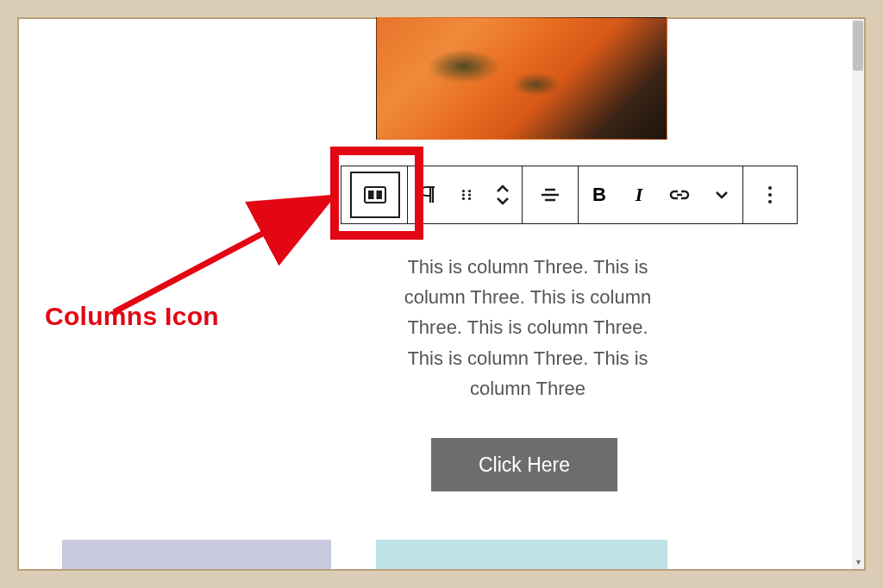 The height and width of the screenshot is (588, 883). What do you see at coordinates (550, 195) in the screenshot?
I see `align-button` at bounding box center [550, 195].